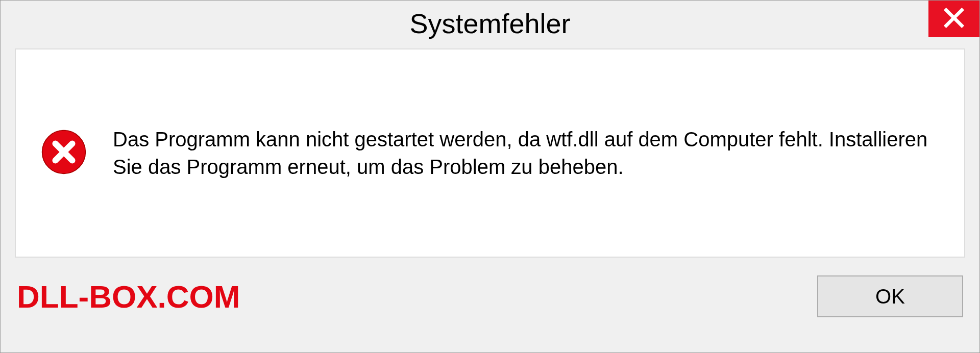 This screenshot has width=980, height=353. What do you see at coordinates (890, 296) in the screenshot?
I see `ok-button: OK` at bounding box center [890, 296].